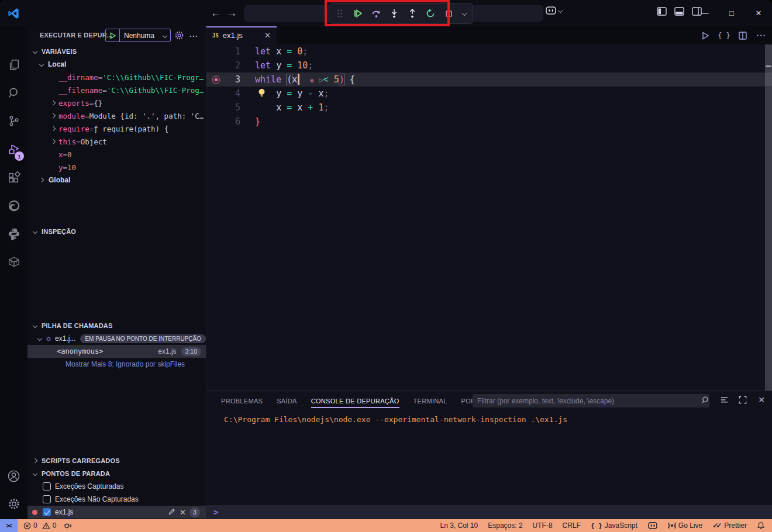 Image resolution: width=772 pixels, height=532 pixels. Describe the element at coordinates (14, 206) in the screenshot. I see `activity-edge-browser` at that location.